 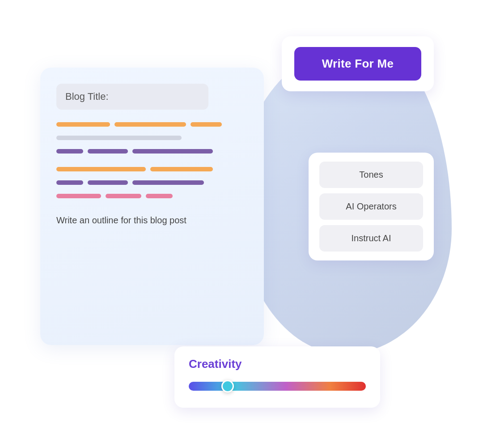 What do you see at coordinates (152, 220) in the screenshot?
I see `outline-text: Write an outline for this blog post` at bounding box center [152, 220].